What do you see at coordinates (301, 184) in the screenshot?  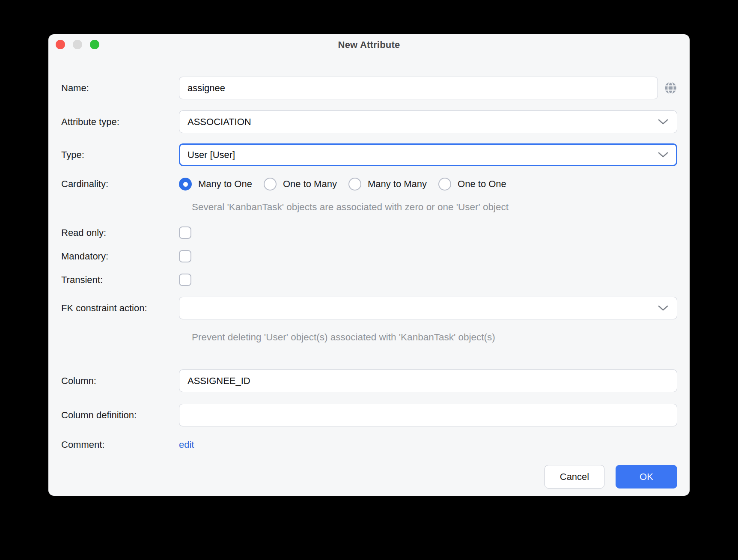 I see `radio-one-to-many: One to Many` at bounding box center [301, 184].